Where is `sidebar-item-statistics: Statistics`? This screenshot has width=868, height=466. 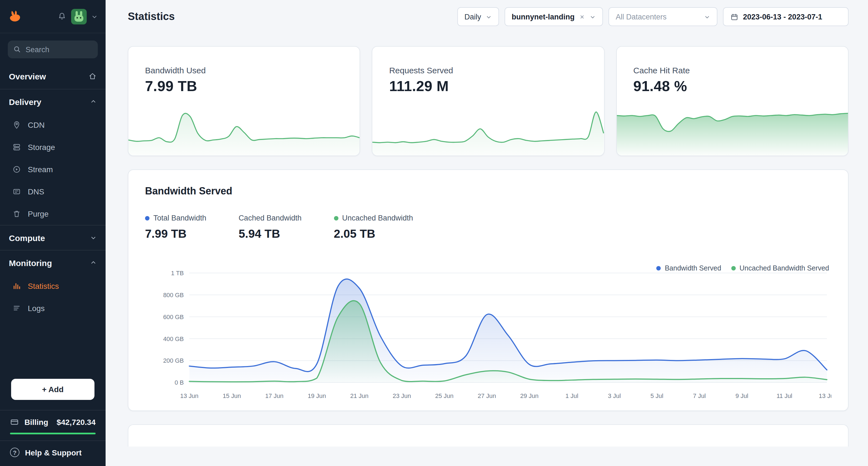
sidebar-item-statistics: Statistics is located at coordinates (53, 286).